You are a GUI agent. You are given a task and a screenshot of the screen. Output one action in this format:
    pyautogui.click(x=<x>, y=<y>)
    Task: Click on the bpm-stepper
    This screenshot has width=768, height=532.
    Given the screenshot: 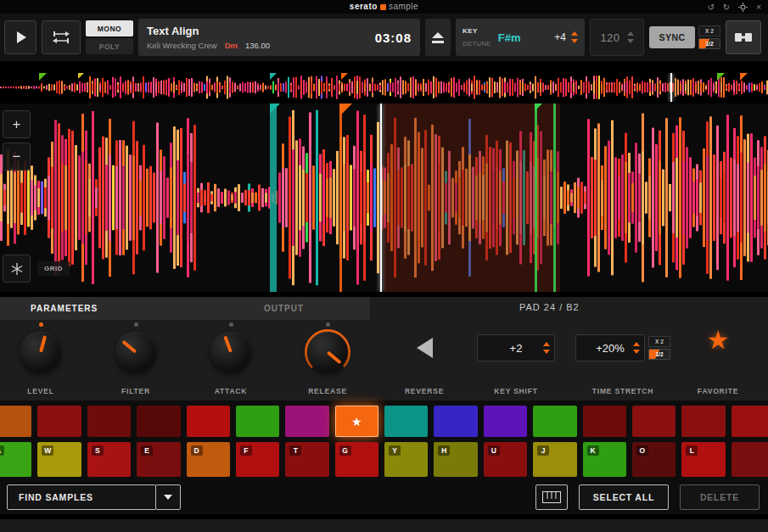 What is the action you would take?
    pyautogui.click(x=631, y=37)
    